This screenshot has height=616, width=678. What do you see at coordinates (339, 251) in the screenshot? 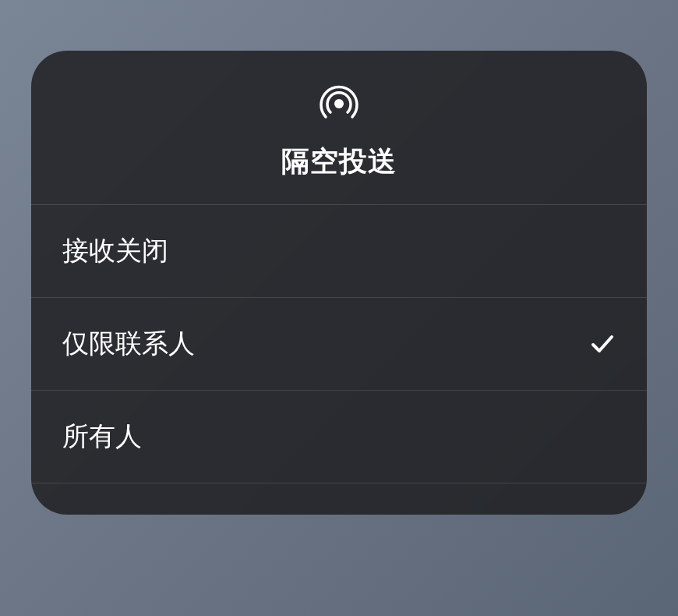
I see `option-receiving-off: 接收关闭` at bounding box center [339, 251].